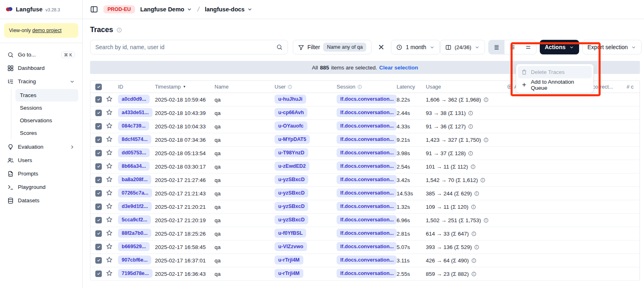 The height and width of the screenshot is (288, 644). Describe the element at coordinates (365, 274) in the screenshot. I see `table-row: 7195d78e... 2025-02-17 16:36:43 qa u-rTr…` at that location.